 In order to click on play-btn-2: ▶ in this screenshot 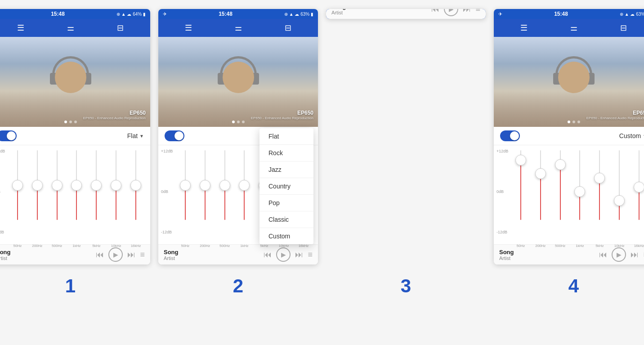, I will do `click(283, 255)`.